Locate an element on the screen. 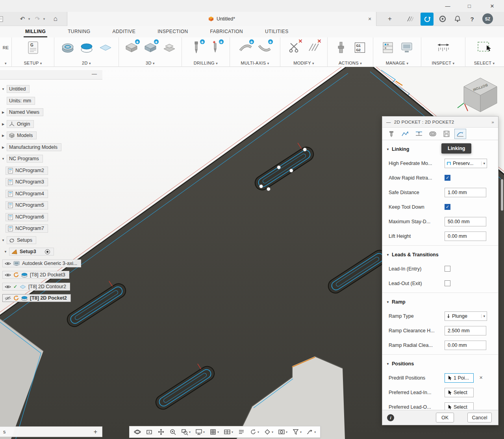  measure-icon is located at coordinates (443, 48).